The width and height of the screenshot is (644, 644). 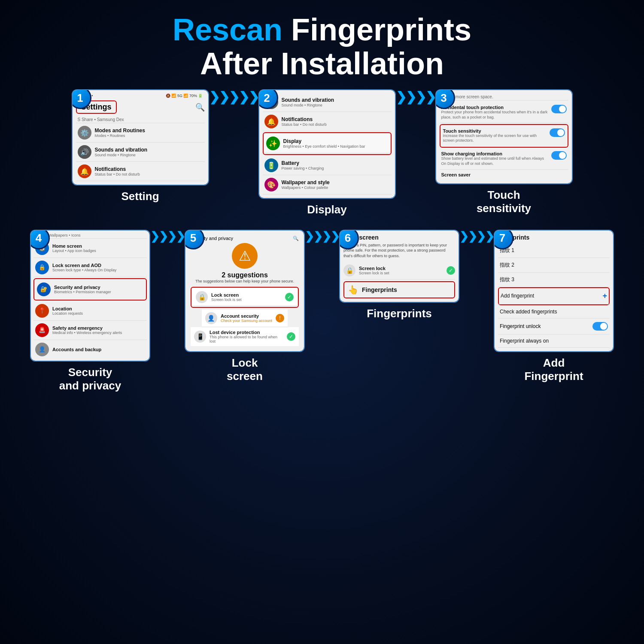 What do you see at coordinates (140, 146) in the screenshot?
I see `step1-card-wrapper: 1 📷 📞 • • 🔕 📶 5G 📶 70% 🔋 Settings 🔍 S Sh…` at bounding box center [140, 146].